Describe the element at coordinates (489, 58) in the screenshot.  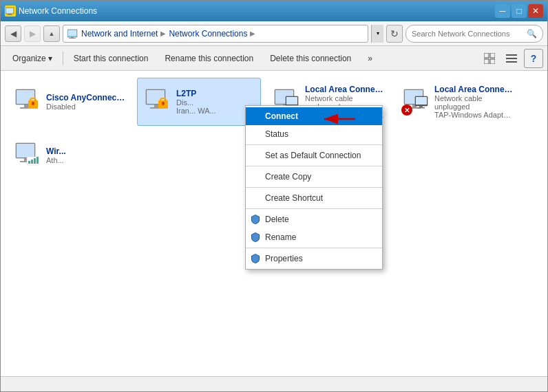
I see `change-view-button` at that location.